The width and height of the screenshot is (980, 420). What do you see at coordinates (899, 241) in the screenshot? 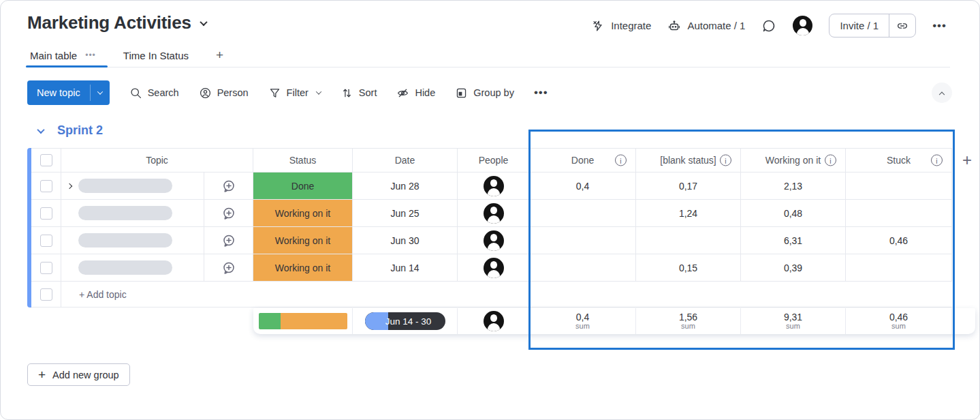
I see `stuck-value-cell: 0,46` at bounding box center [899, 241].